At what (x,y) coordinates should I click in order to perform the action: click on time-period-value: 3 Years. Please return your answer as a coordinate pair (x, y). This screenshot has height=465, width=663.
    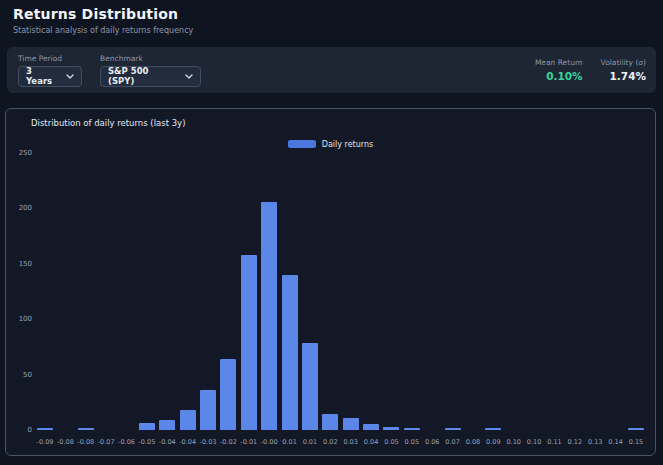
    Looking at the image, I should click on (42, 76).